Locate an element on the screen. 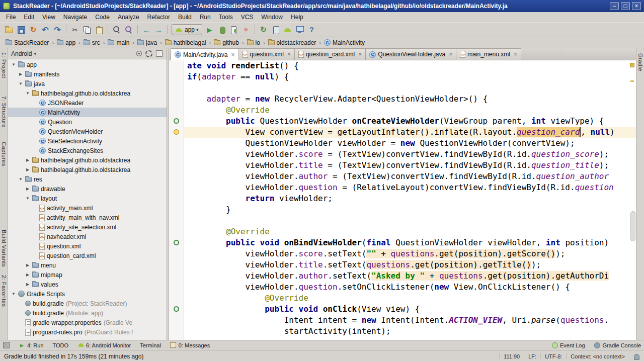  tree-item-mainactivity: MainActivity is located at coordinates (88, 113).